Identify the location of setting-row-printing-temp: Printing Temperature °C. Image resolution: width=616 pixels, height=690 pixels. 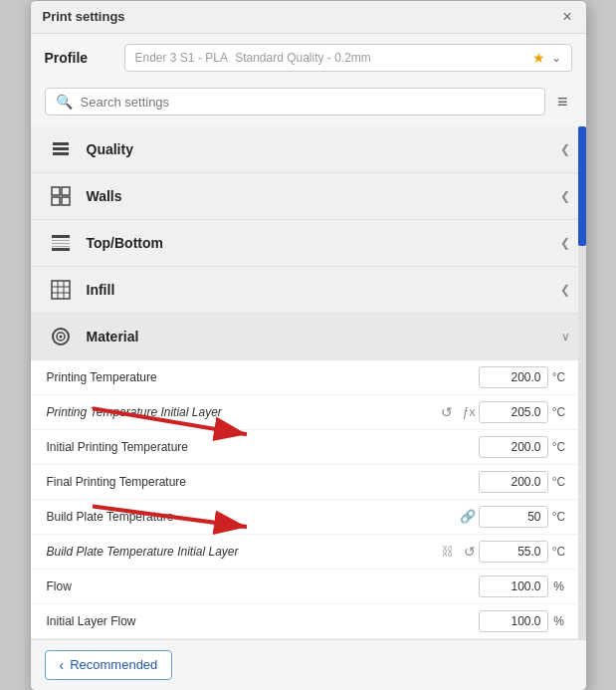
(308, 378).